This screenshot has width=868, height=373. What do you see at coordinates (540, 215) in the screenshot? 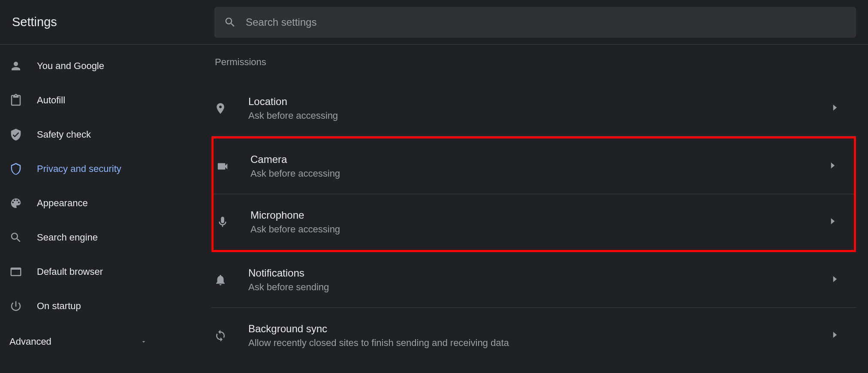
I see `permission-title: Microphone` at bounding box center [540, 215].